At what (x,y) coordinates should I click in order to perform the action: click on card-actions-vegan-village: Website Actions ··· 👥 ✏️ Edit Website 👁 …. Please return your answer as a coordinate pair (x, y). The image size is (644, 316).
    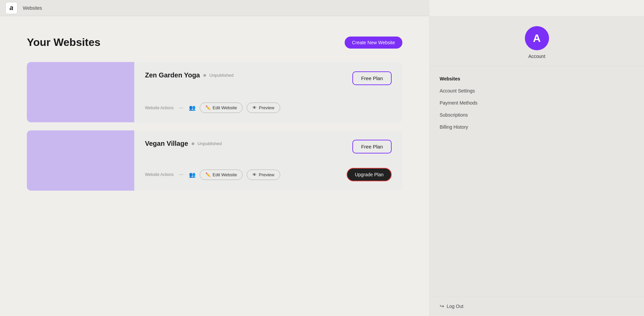
    Looking at the image, I should click on (268, 175).